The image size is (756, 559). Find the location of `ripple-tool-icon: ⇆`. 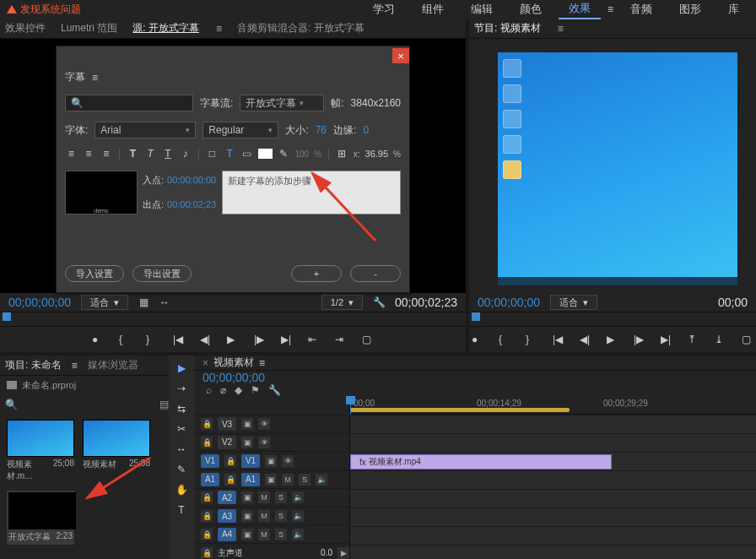

ripple-tool-icon: ⇆ is located at coordinates (181, 409).